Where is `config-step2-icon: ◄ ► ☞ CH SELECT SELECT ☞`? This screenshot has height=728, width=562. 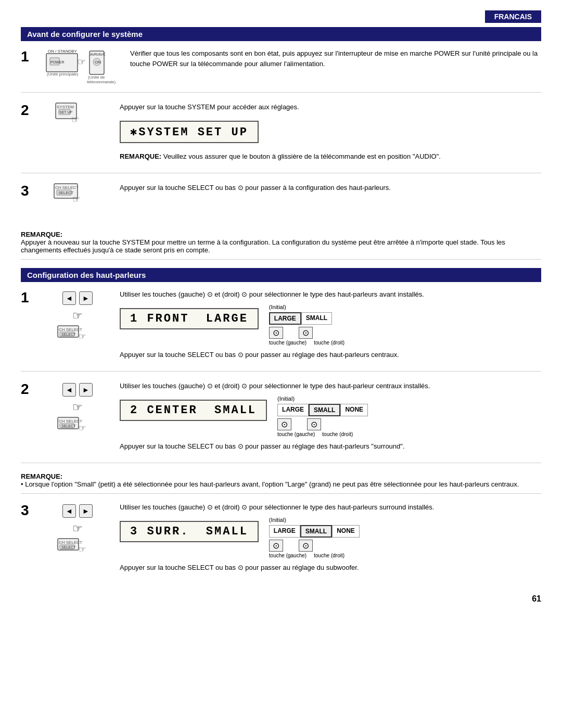 config-step2-icon: ◄ ► ☞ CH SELECT SELECT ☞ is located at coordinates (78, 409).